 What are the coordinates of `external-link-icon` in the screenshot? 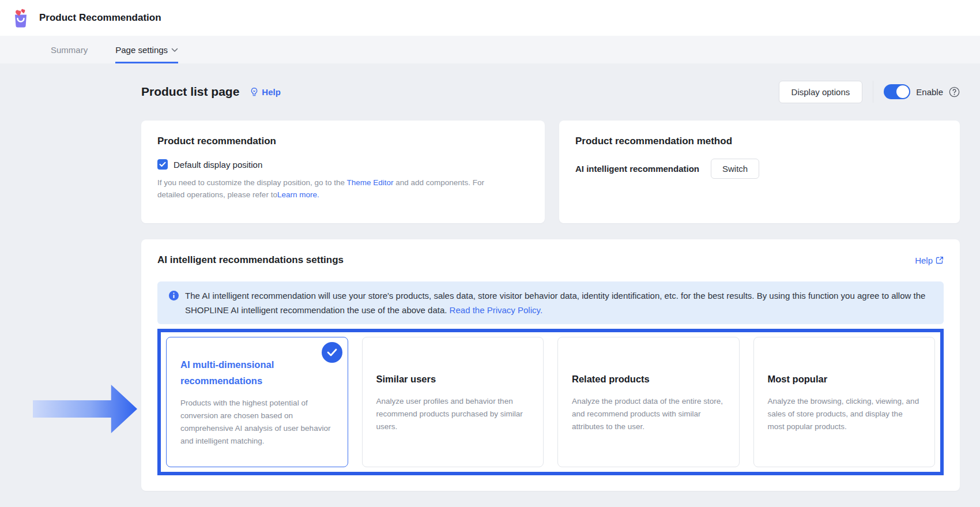 It's located at (940, 260).